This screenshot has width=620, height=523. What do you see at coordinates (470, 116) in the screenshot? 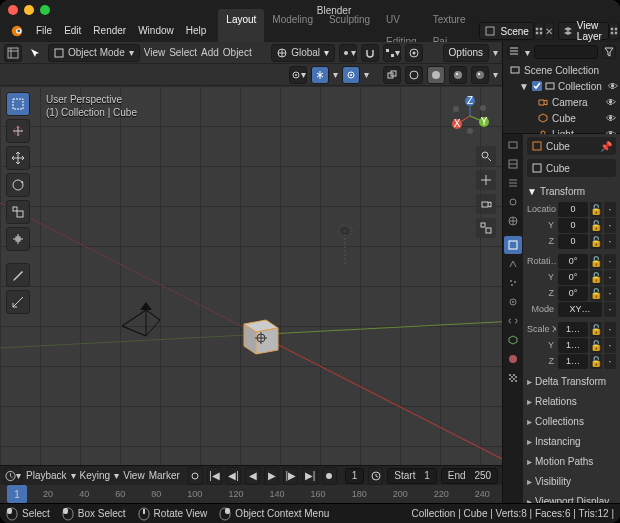
I see `nav-gizmo: X Y Z` at bounding box center [470, 116].